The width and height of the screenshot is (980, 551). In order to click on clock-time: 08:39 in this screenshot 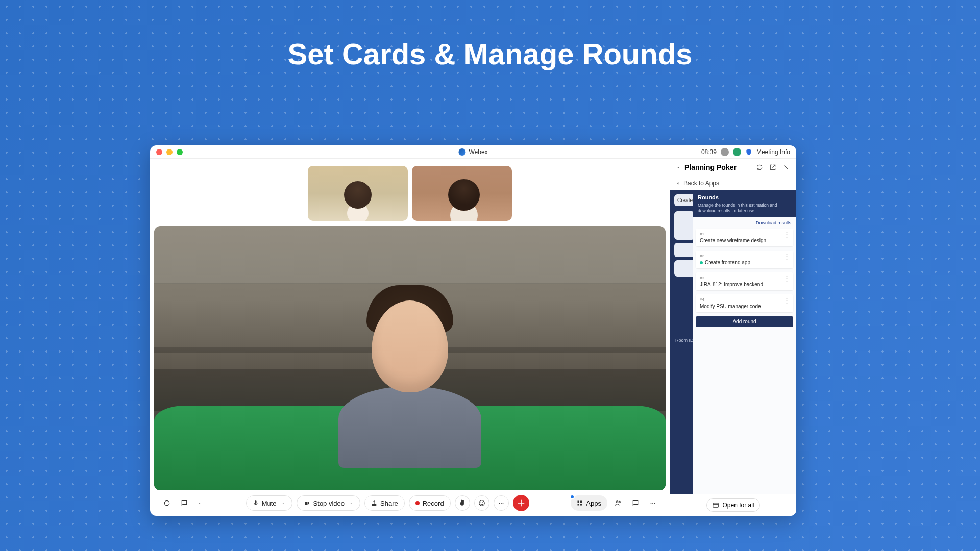, I will do `click(709, 152)`.